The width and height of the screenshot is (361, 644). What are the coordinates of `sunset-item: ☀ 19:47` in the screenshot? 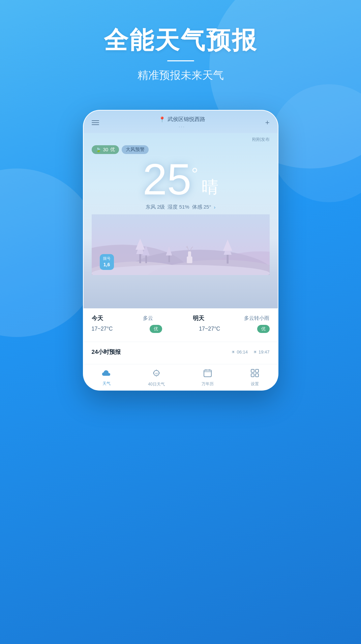 It's located at (262, 352).